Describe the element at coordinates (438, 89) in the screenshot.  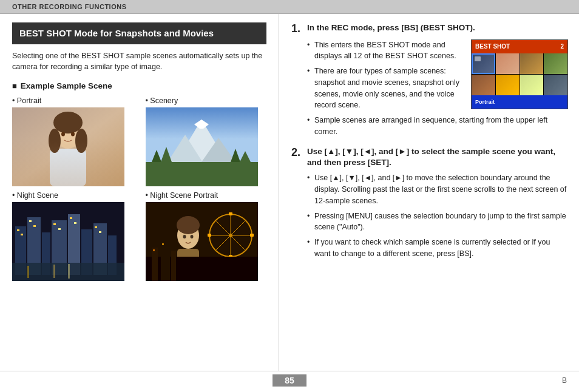
I see `step-1-bullet-2: There are four types of sample scenes: s…` at that location.